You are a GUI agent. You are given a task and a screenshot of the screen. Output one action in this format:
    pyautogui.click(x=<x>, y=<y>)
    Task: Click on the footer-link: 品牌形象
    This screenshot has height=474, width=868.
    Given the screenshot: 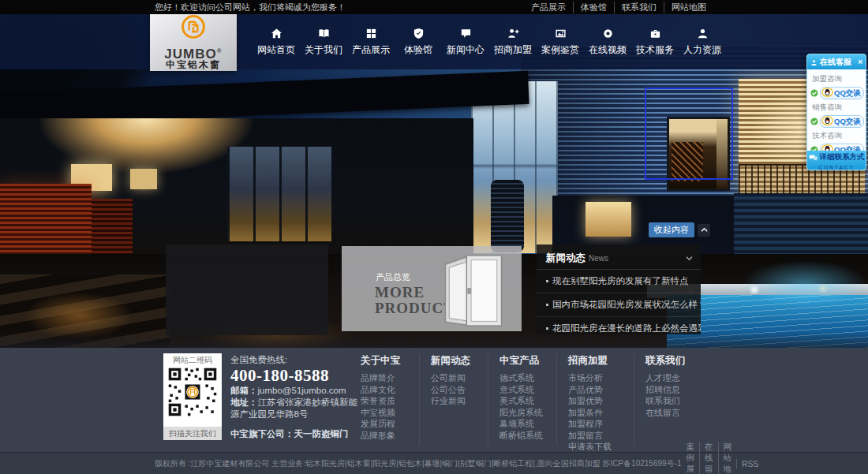 What is the action you would take?
    pyautogui.click(x=390, y=435)
    